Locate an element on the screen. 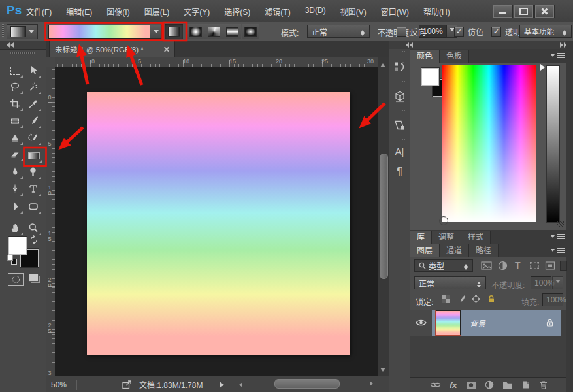  history-panel-button is located at coordinates (400, 67).